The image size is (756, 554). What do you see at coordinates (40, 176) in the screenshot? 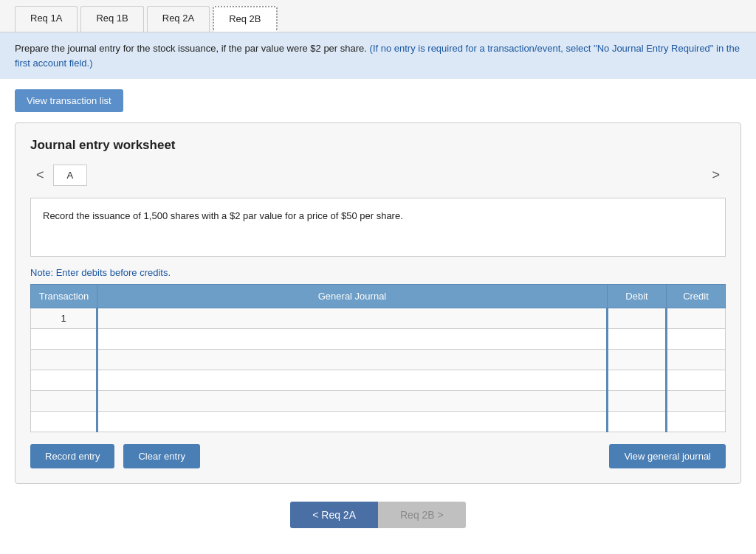
I see `entry-nav-prev-button: <` at bounding box center [40, 176].